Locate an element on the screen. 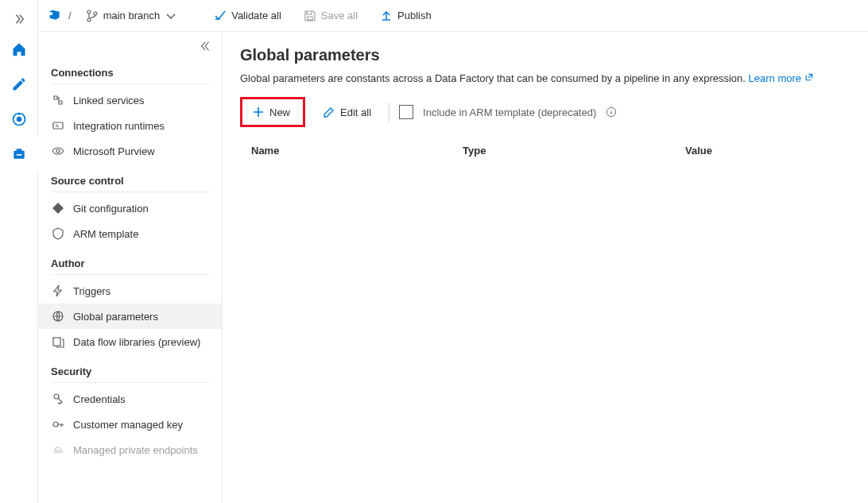 The width and height of the screenshot is (868, 503). left-rail is located at coordinates (19, 251).